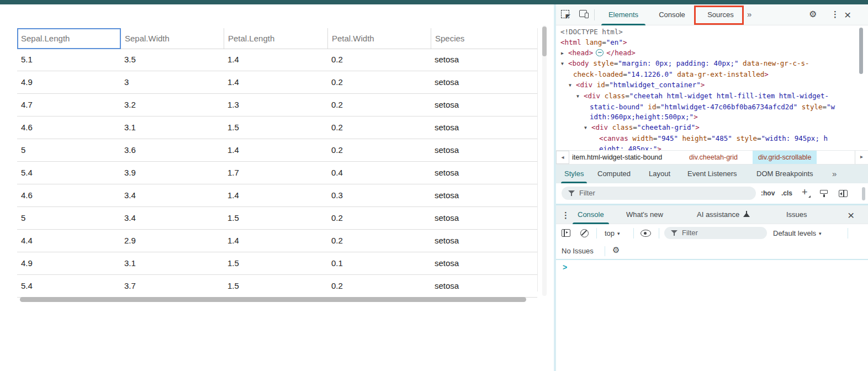  Describe the element at coordinates (172, 173) in the screenshot. I see `table-cell: 3.9` at that location.